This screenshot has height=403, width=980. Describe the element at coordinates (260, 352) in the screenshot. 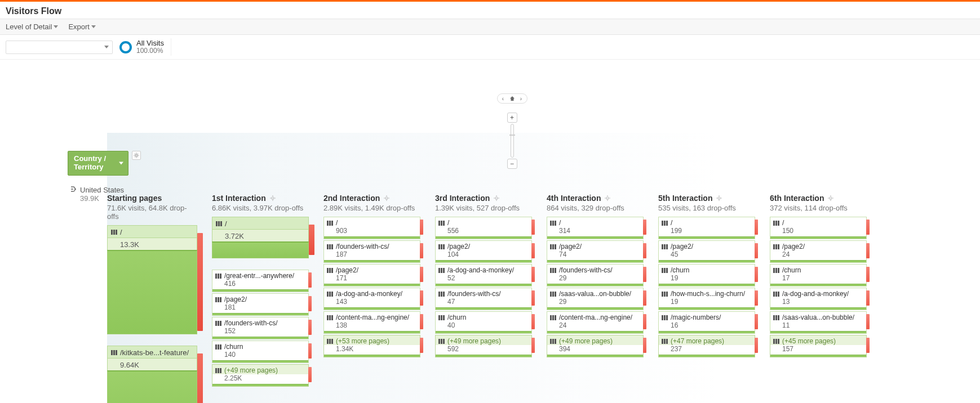

I see `flow-node: /churn 140` at that location.